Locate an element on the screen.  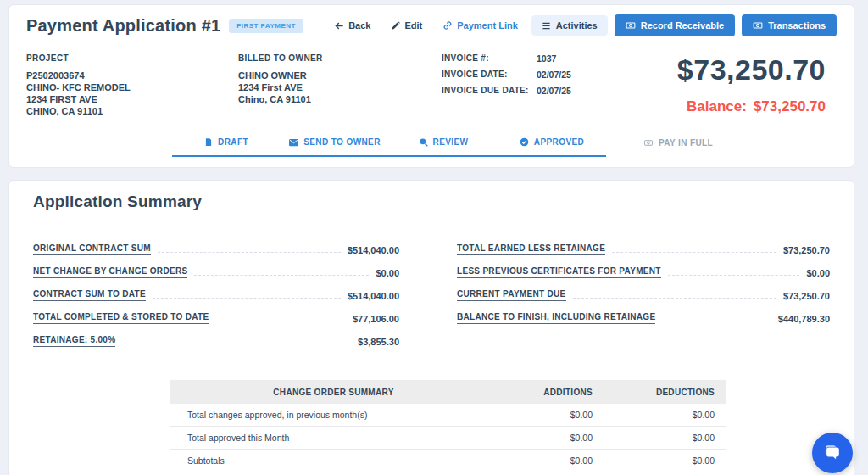
table-row-previous-months: Total changes approved, in previous mont… is located at coordinates (448, 416).